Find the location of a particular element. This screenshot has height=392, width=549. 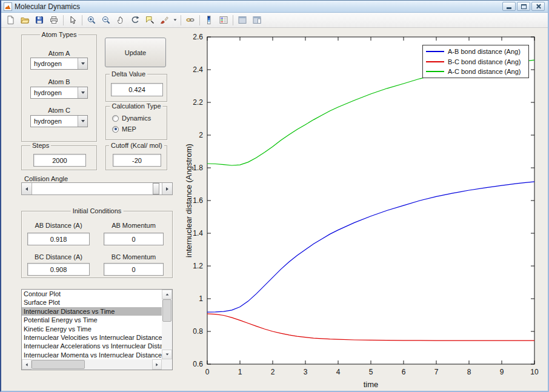

link-plot-button is located at coordinates (190, 20).